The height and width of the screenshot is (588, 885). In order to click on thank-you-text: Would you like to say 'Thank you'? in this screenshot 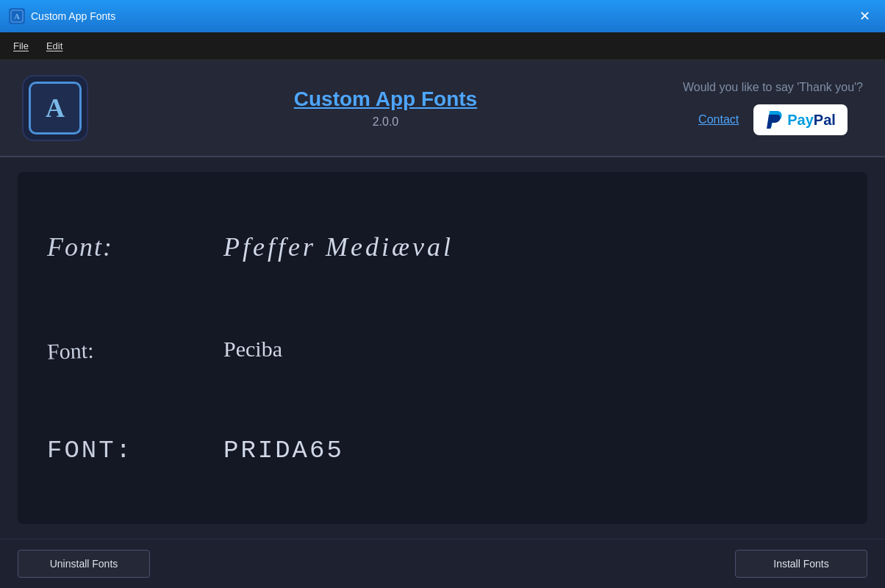, I will do `click(773, 87)`.